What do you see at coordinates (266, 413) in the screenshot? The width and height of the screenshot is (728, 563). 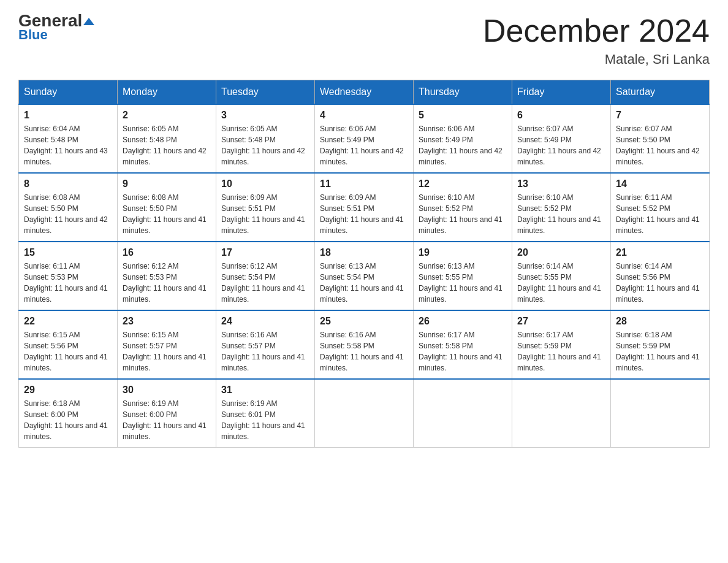 I see `calendar-cell: 31 Sunrise: 6:19 AM Sunset: 6:01 PM Dayl…` at bounding box center [266, 413].